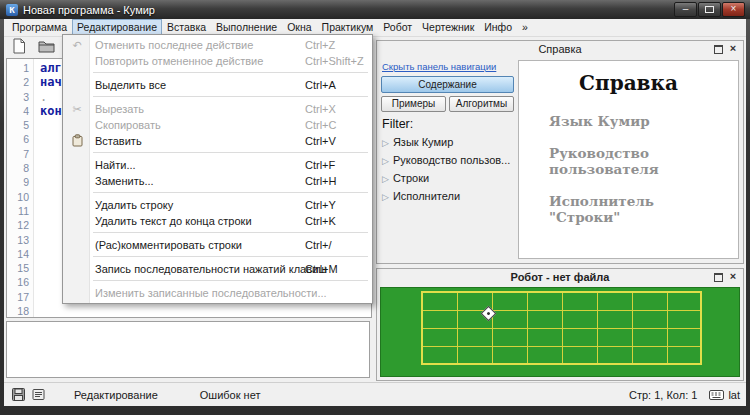  Describe the element at coordinates (18, 139) in the screenshot. I see `line-number: 6` at that location.